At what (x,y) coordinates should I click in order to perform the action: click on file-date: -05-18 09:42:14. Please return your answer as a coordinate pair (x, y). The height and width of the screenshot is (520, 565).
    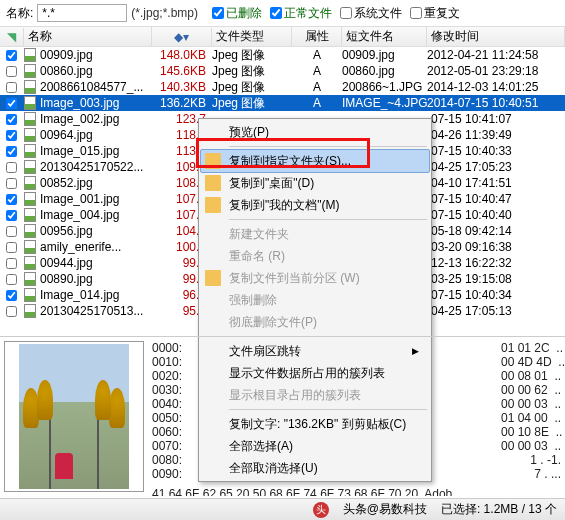
    Looking at the image, I should click on (496, 231).